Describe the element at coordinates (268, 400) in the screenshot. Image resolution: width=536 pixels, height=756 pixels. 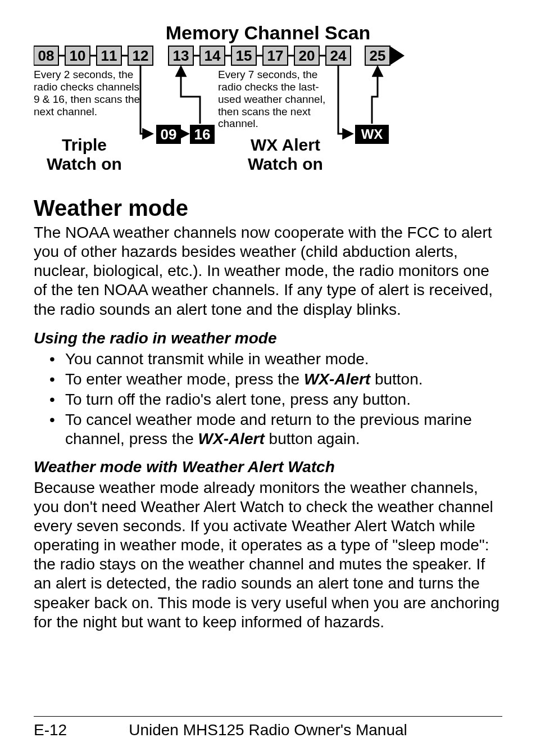
I see `using-radio-weather-list: You cannot transmit while in weather mod…` at that location.